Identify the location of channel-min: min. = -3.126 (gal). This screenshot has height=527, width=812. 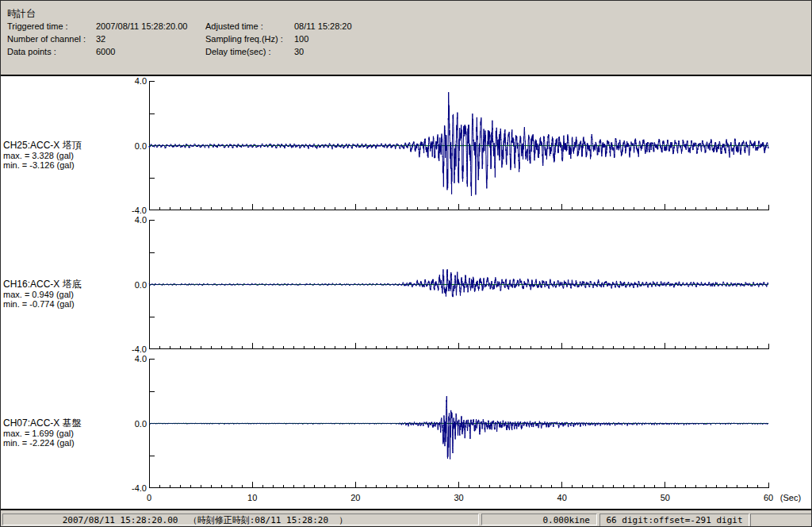
(43, 165).